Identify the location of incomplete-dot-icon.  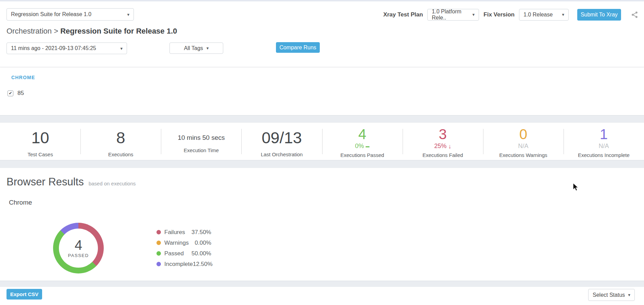
(159, 264).